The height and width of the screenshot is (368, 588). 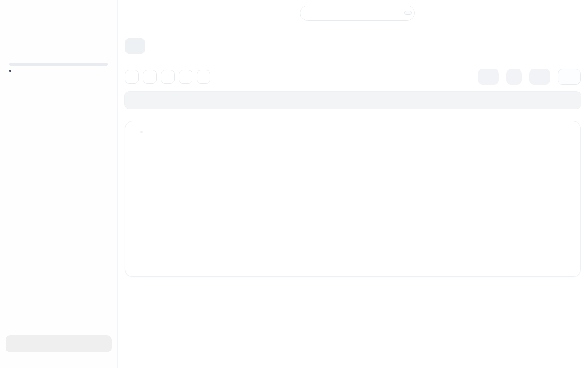 I want to click on back-button, so click(x=131, y=13).